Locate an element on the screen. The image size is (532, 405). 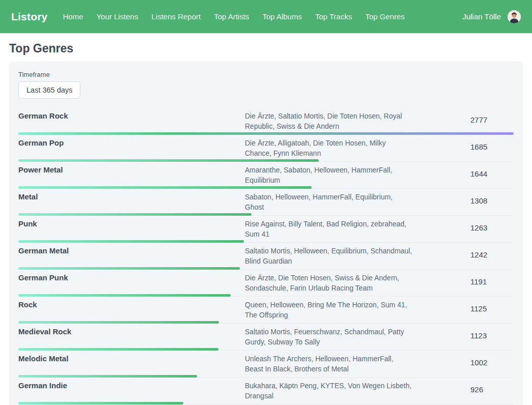
nav-link-top-genres: Top Genres is located at coordinates (385, 16).